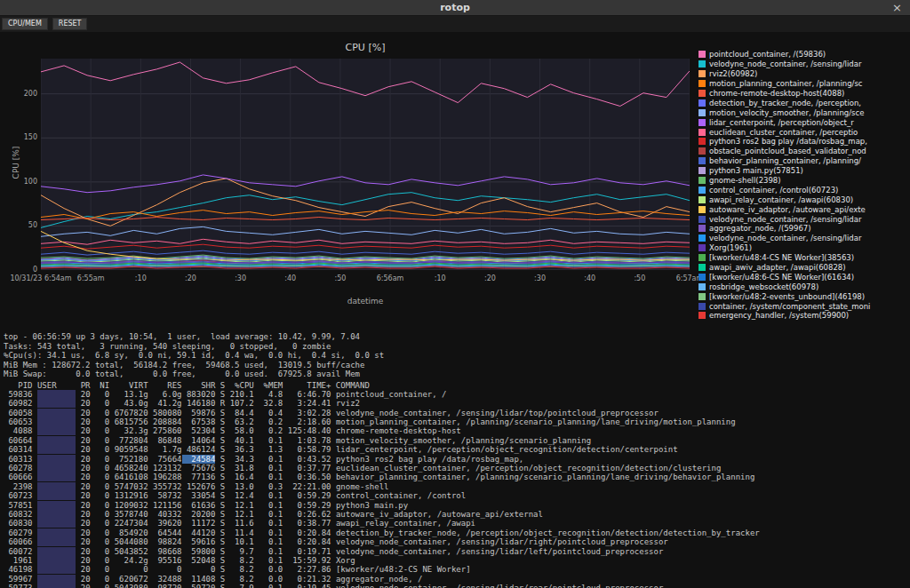 The width and height of the screenshot is (910, 588). What do you see at coordinates (333, 441) in the screenshot?
I see `cell-text: 20 0 772804 86848 14064 S 40.1 0.1 1:03.…` at bounding box center [333, 441].